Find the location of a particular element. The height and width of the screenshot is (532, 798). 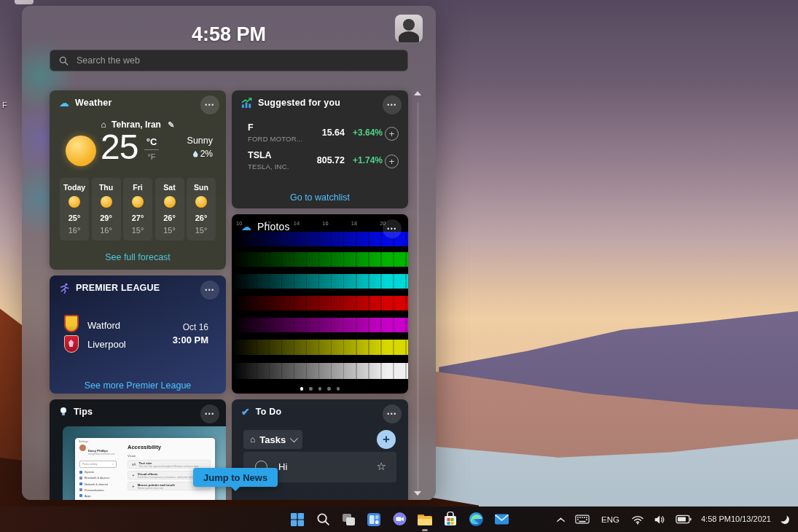

tips-more-options-icon is located at coordinates (210, 414).